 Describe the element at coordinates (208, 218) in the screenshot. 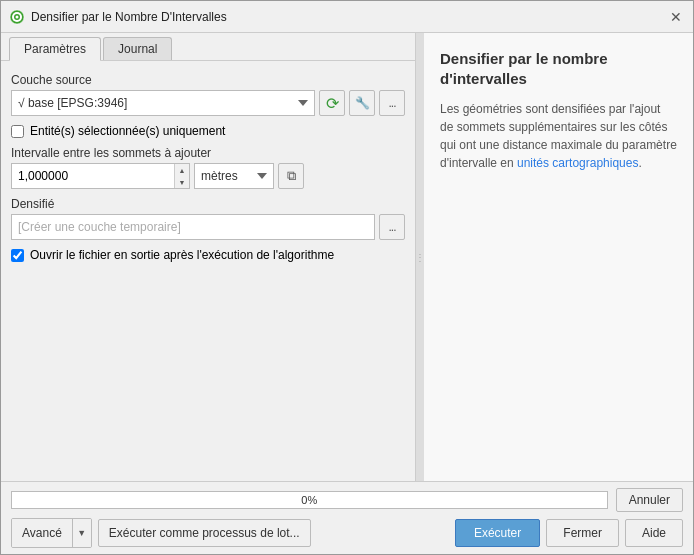

I see `densified-section: Densifié ...` at that location.